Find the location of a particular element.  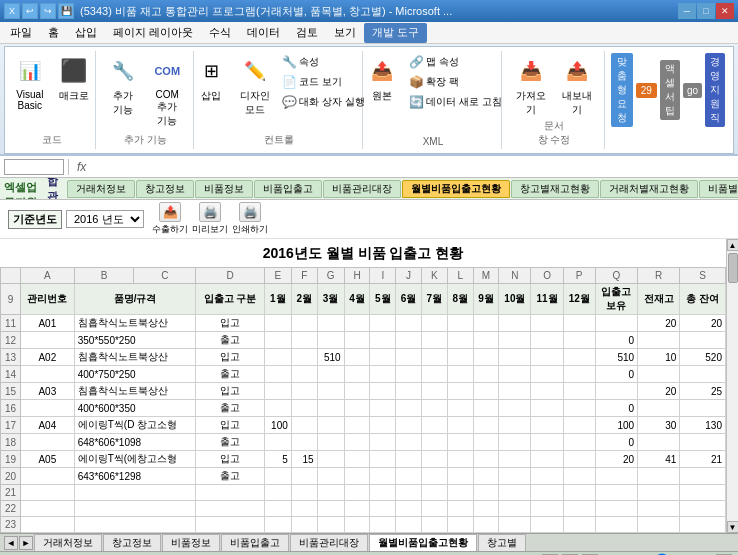

insert-ctrl-btn: ⊞ 삽입 is located at coordinates (211, 79).